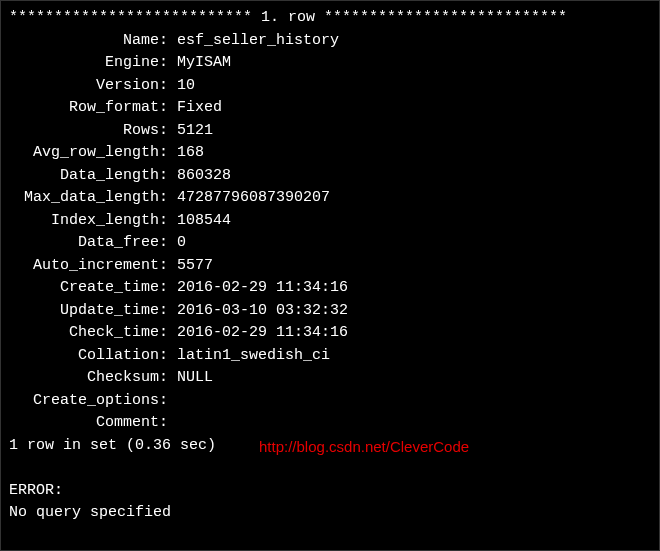  I want to click on field-row: Checksum: NULL, so click(330, 378).